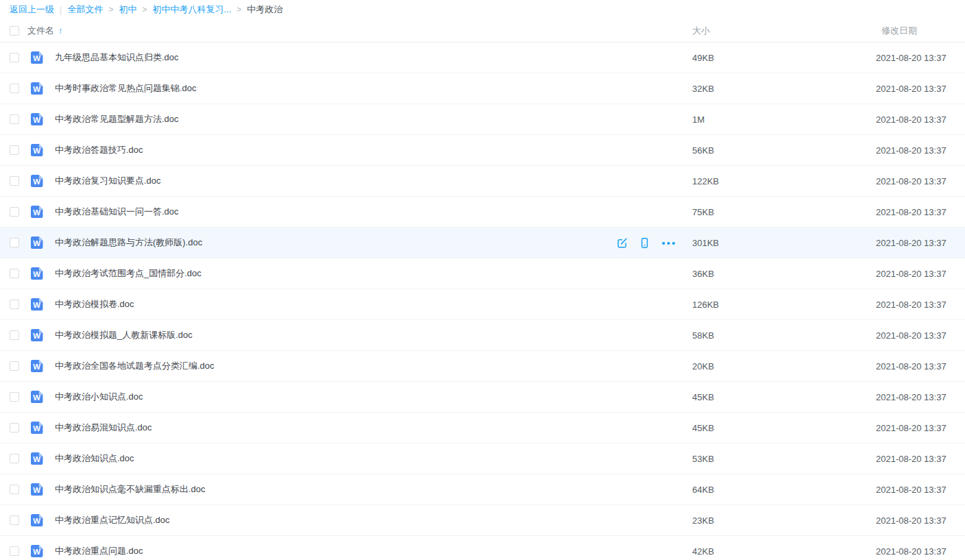 This screenshot has width=965, height=560. Describe the element at coordinates (483, 212) in the screenshot. I see `file-row: W 中考政治基础知识一问一答.doc 75KB 2021-08-20 13:37` at that location.